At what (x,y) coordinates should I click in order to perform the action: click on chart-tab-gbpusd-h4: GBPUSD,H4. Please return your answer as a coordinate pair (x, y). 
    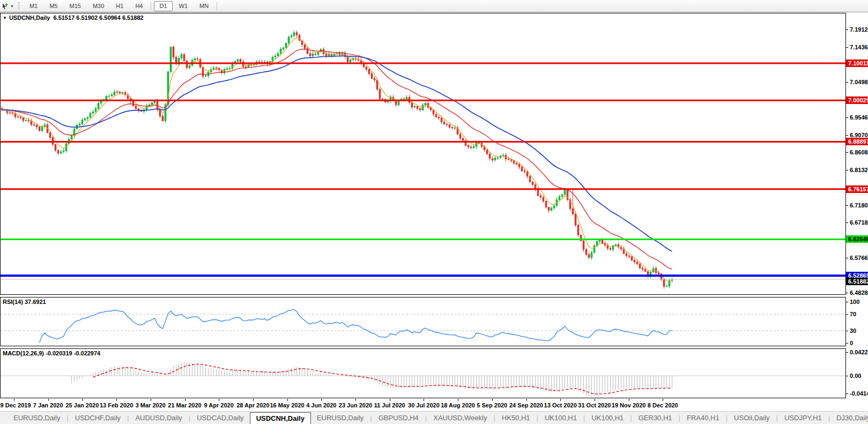
    Looking at the image, I should click on (399, 418).